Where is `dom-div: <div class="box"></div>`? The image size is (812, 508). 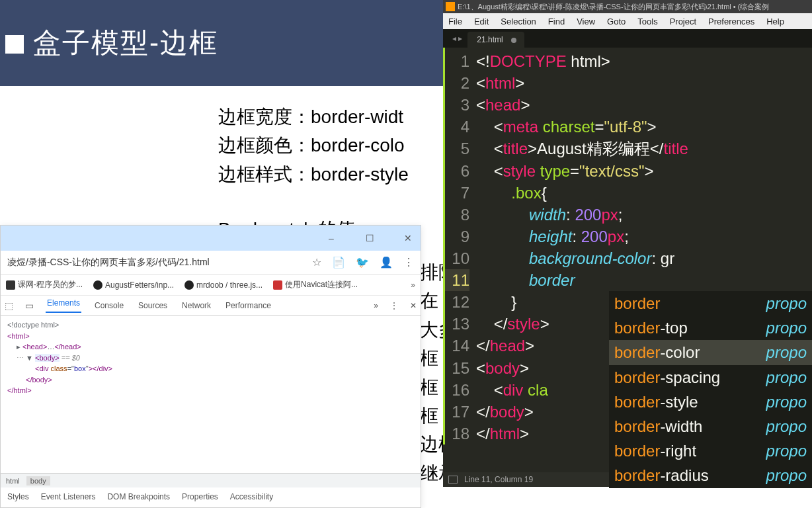 dom-div: <div class="box"></div> is located at coordinates (210, 369).